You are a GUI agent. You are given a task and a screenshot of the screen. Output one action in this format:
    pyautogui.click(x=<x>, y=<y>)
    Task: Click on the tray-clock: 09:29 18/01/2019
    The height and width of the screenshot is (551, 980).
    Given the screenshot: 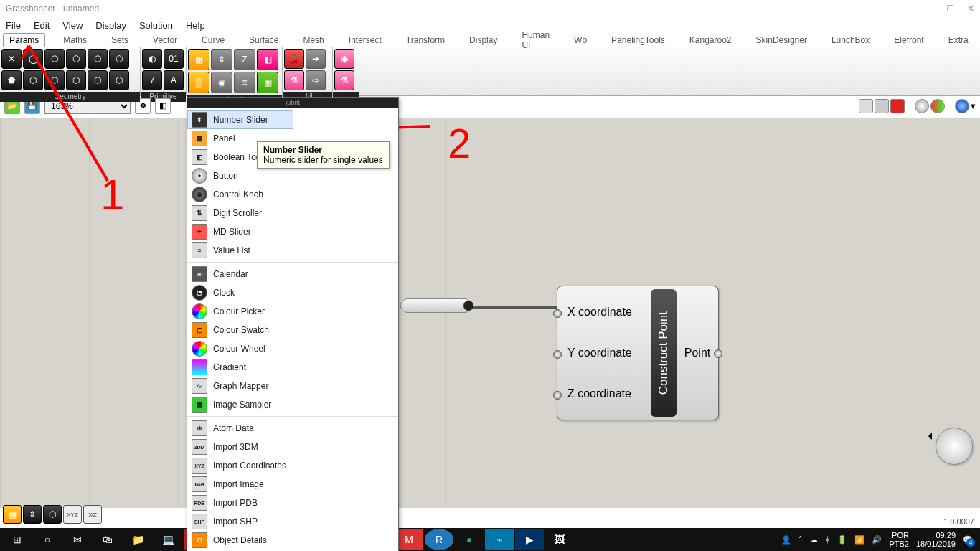 What is the action you would take?
    pyautogui.click(x=936, y=540)
    